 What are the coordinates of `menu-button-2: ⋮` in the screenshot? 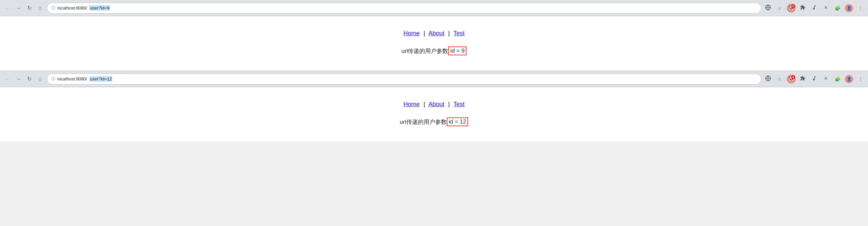 It's located at (861, 79).